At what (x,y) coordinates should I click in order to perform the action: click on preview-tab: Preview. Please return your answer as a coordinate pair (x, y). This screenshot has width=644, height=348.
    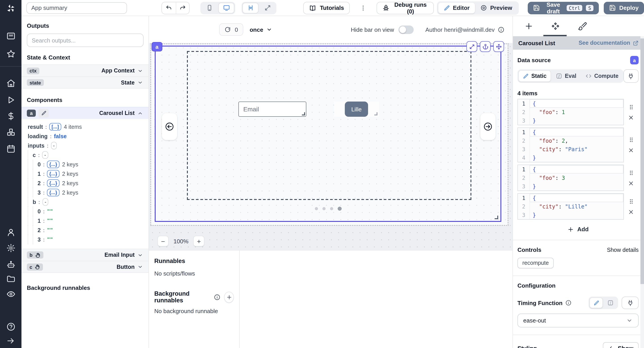
    Looking at the image, I should click on (496, 8).